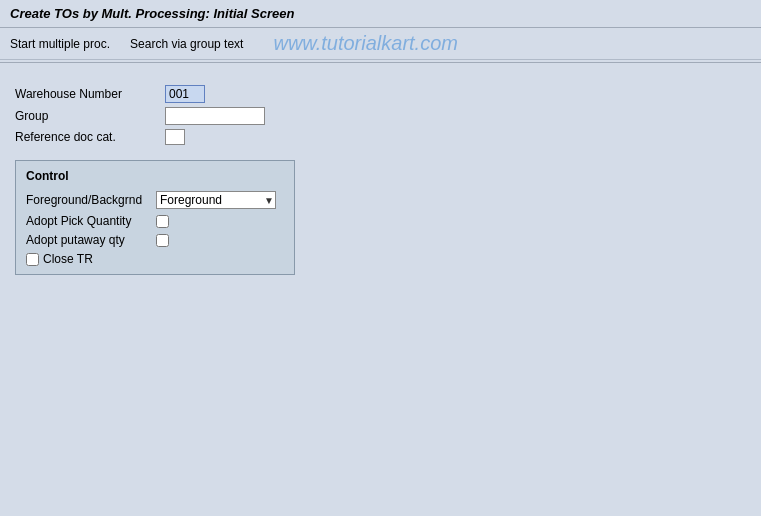 This screenshot has height=516, width=761. Describe the element at coordinates (175, 137) in the screenshot. I see `ref-doc-input` at that location.